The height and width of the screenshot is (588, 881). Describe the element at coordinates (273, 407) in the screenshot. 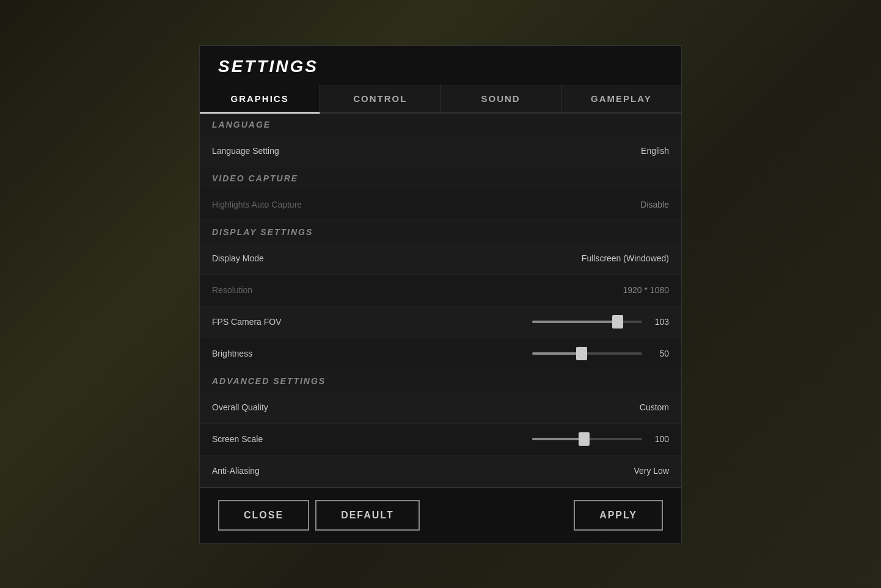

I see `overall-quality-label: Overall Quality` at that location.